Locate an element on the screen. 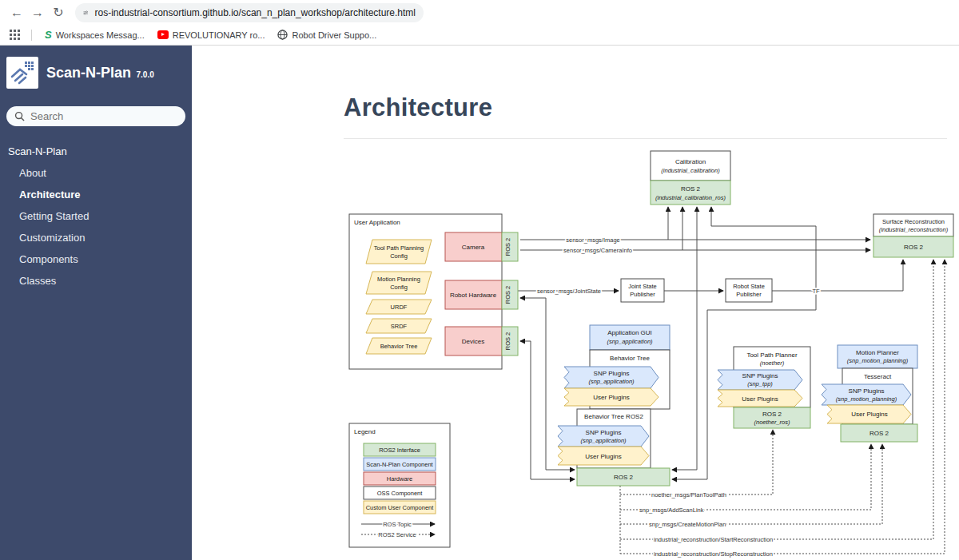  legend-ros2-interface: ROS2 Interface is located at coordinates (400, 451).